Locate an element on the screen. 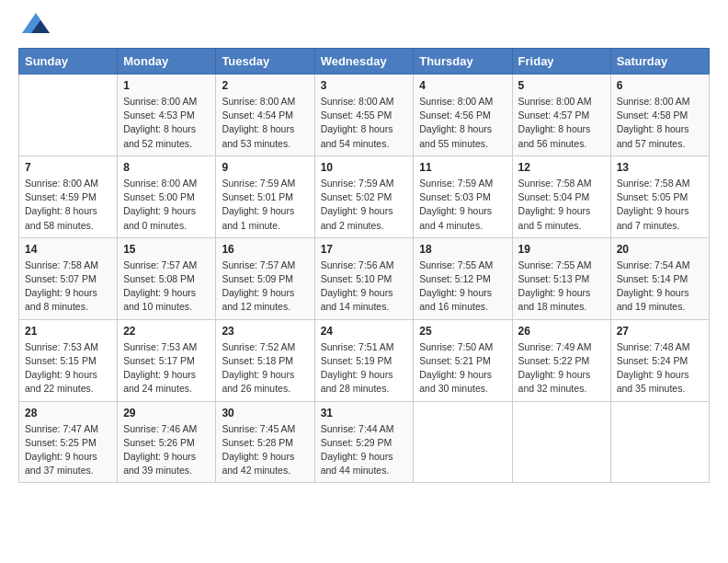 Image resolution: width=728 pixels, height=563 pixels. calendar-cell: 21 Sunrise: 7:53 AM Sunset: 5:15 PM Dayl… is located at coordinates (68, 361).